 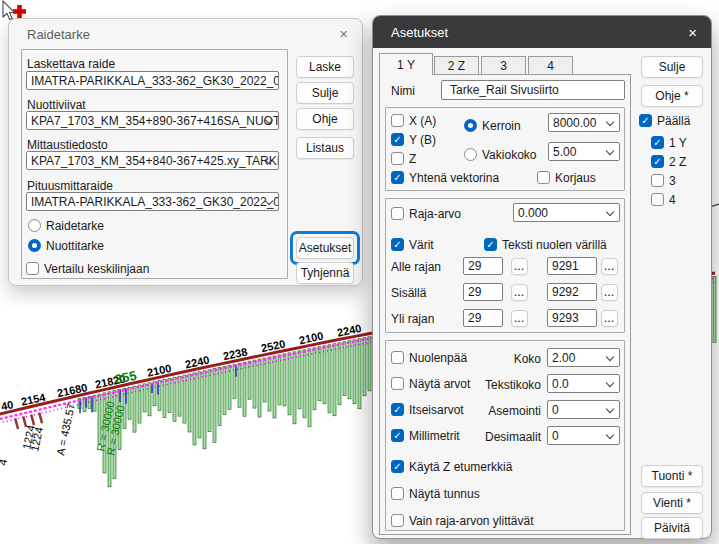 I want to click on vienti-button: Vienti *, so click(x=672, y=503).